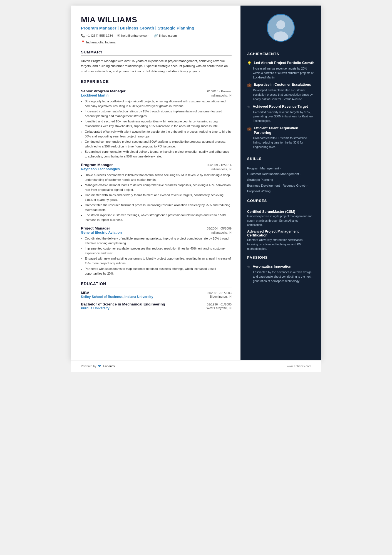  I want to click on edu-2-date: 01/1996 - 01/2000, so click(219, 304).